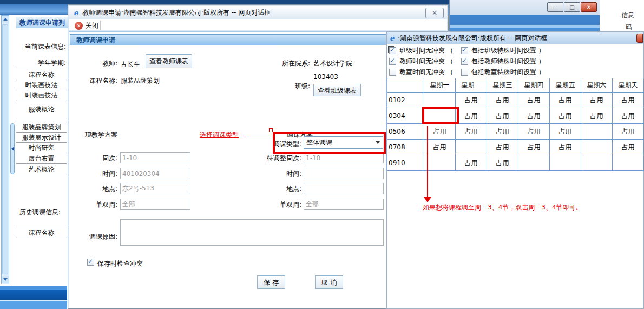  Describe the element at coordinates (41, 158) in the screenshot. I see `course-list-item: 展台布置` at that location.